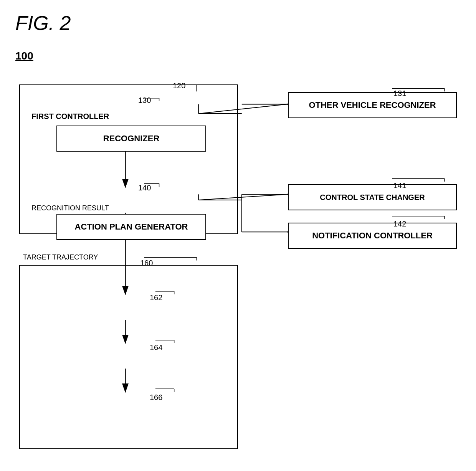 The image size is (476, 471). What do you see at coordinates (131, 227) in the screenshot?
I see `action-plan-box: ACTION PLAN GENERATOR` at bounding box center [131, 227].